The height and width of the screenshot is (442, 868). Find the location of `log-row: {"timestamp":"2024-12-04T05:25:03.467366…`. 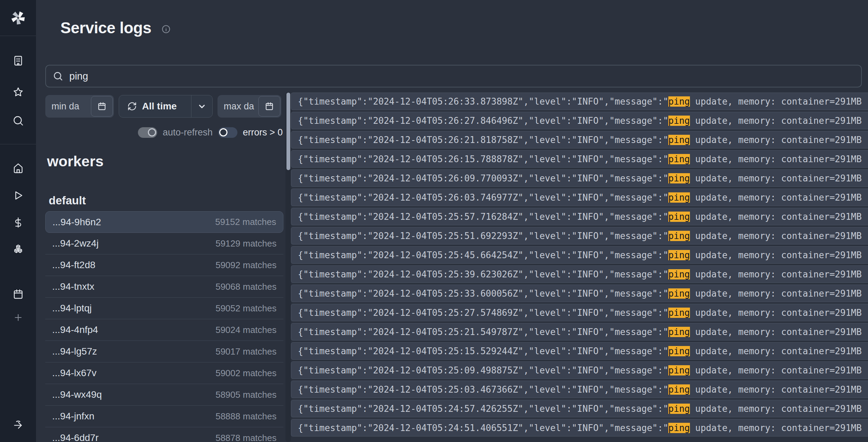

log-row: {"timestamp":"2024-12-04T05:25:03.467366… is located at coordinates (579, 390).